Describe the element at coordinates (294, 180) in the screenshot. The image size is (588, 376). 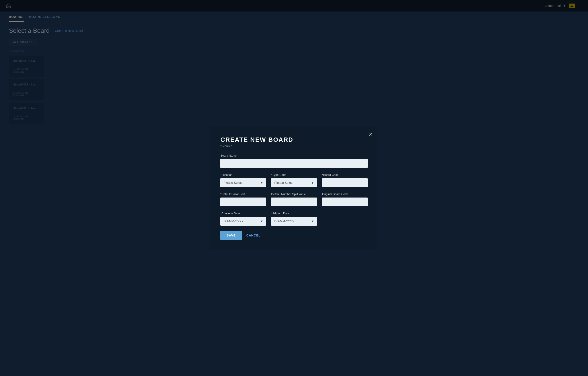
I see `type-code-col: *Type Code Please Select ▼` at that location.